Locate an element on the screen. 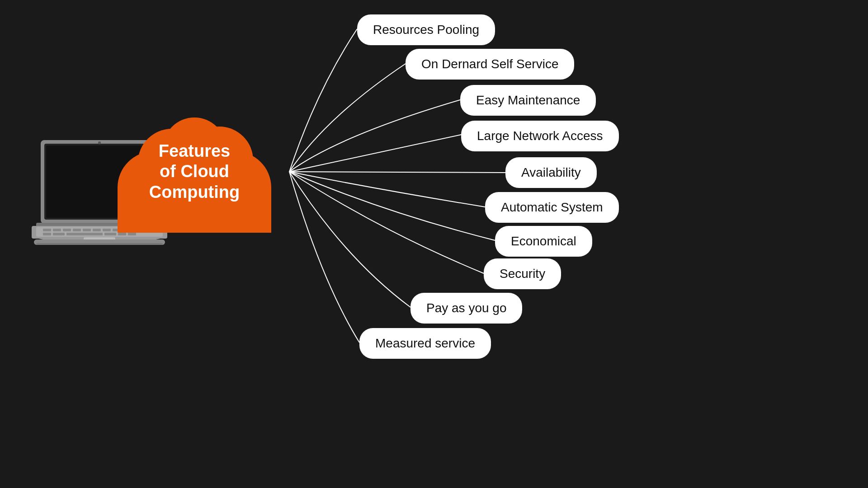  feature-availability: Availability is located at coordinates (551, 173).